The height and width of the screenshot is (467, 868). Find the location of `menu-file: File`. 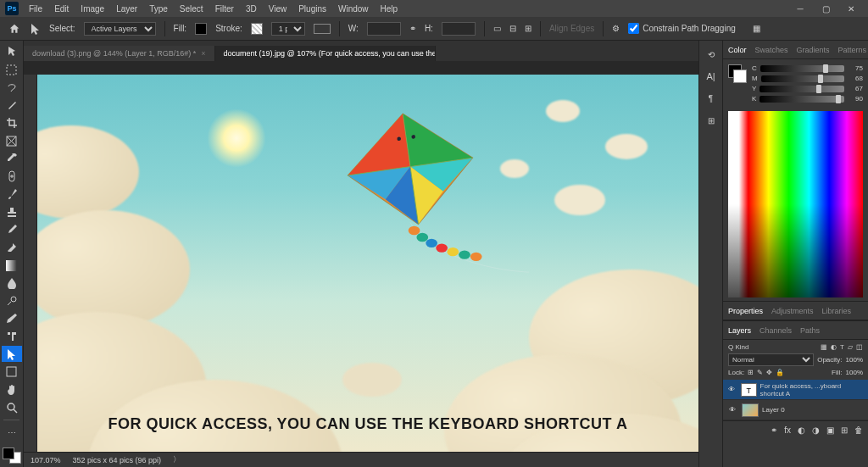

menu-file: File is located at coordinates (36, 8).